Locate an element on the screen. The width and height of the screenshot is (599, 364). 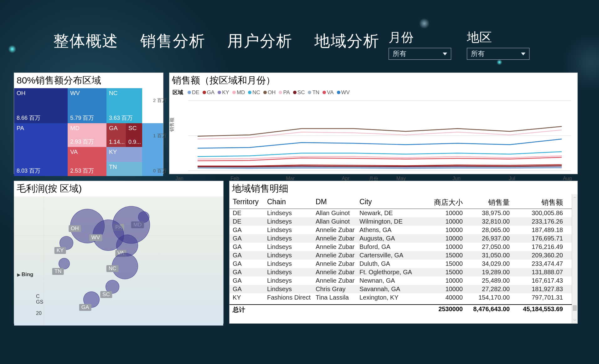
col-chain: Chain is located at coordinates (291, 203).